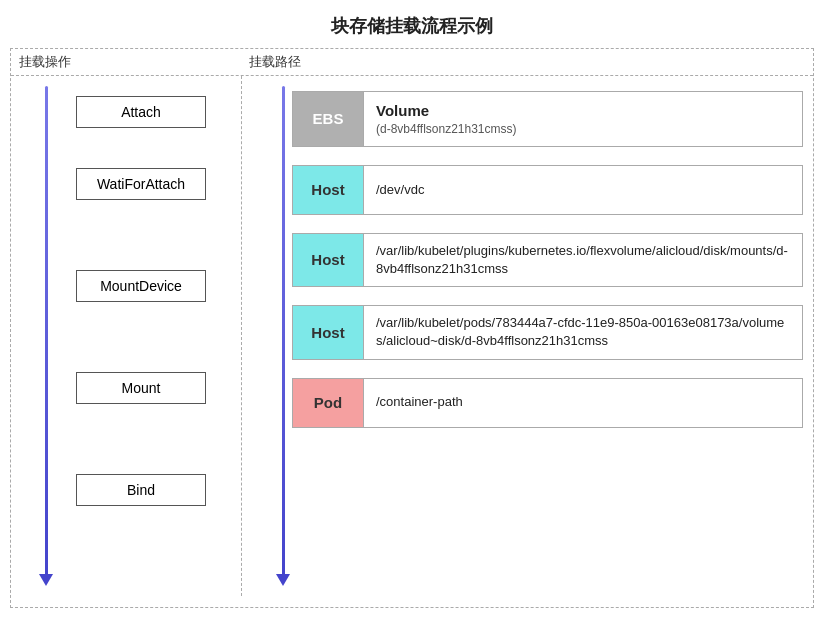  What do you see at coordinates (412, 24) in the screenshot?
I see `page-title: 块存储挂载流程示例` at bounding box center [412, 24].